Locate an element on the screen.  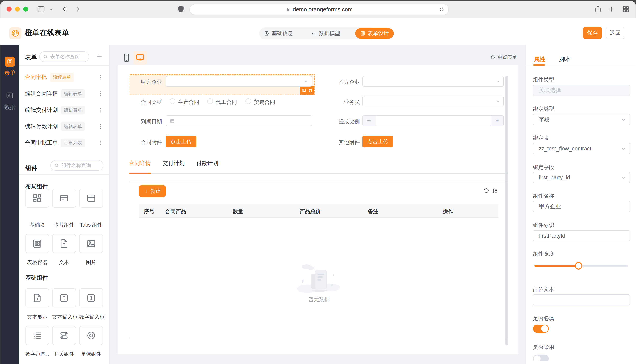
copy-icon is located at coordinates (304, 90).